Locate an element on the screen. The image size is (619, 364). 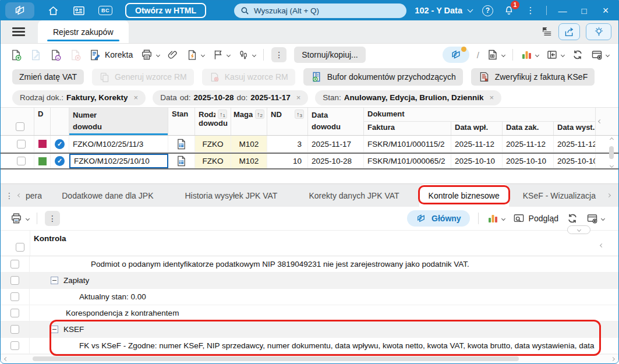
export-document-button is located at coordinates (496, 55).